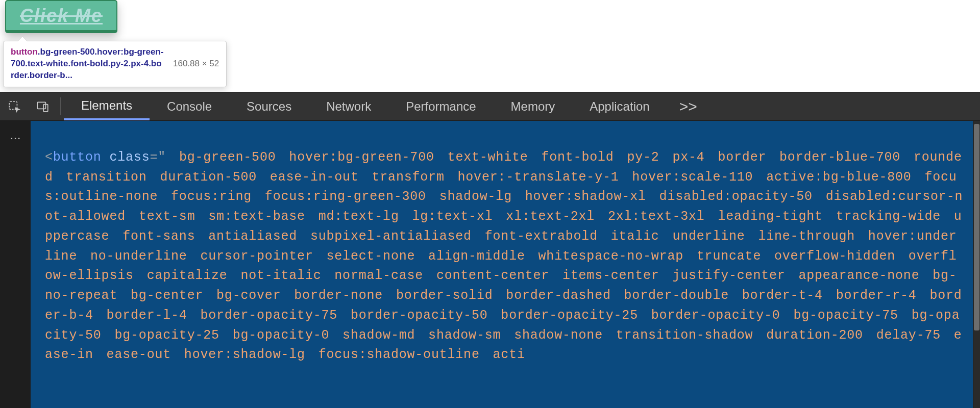  What do you see at coordinates (14, 106) in the screenshot?
I see `inspect-element-icon` at bounding box center [14, 106].